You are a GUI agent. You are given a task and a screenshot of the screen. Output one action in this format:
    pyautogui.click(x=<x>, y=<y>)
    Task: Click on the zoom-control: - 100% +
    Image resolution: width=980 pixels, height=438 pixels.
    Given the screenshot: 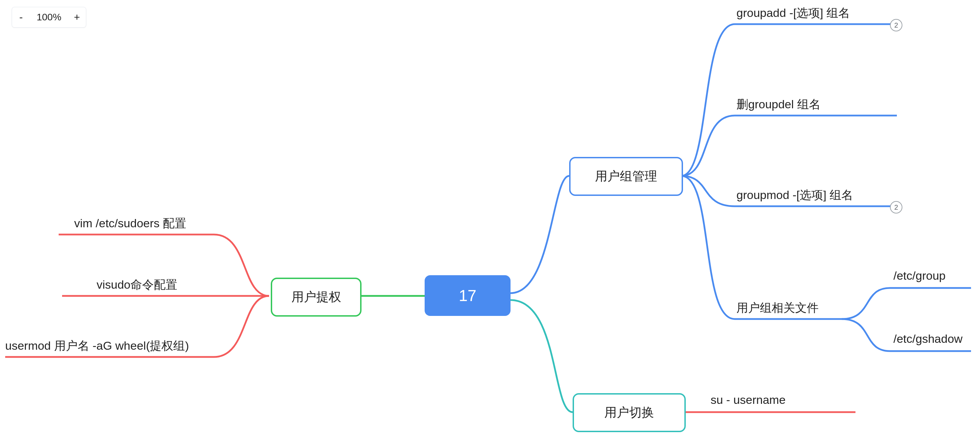 What is the action you would take?
    pyautogui.click(x=49, y=17)
    